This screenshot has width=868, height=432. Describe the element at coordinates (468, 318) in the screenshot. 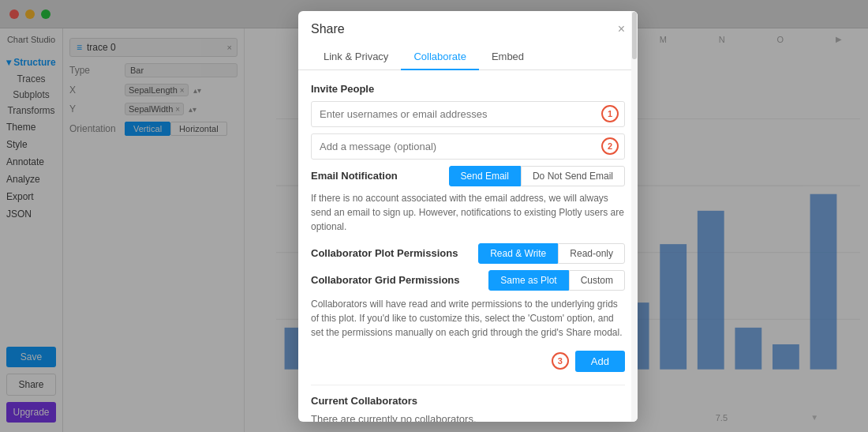

I see `grid-perms-desc: Collaborators will have read and write p…` at that location.